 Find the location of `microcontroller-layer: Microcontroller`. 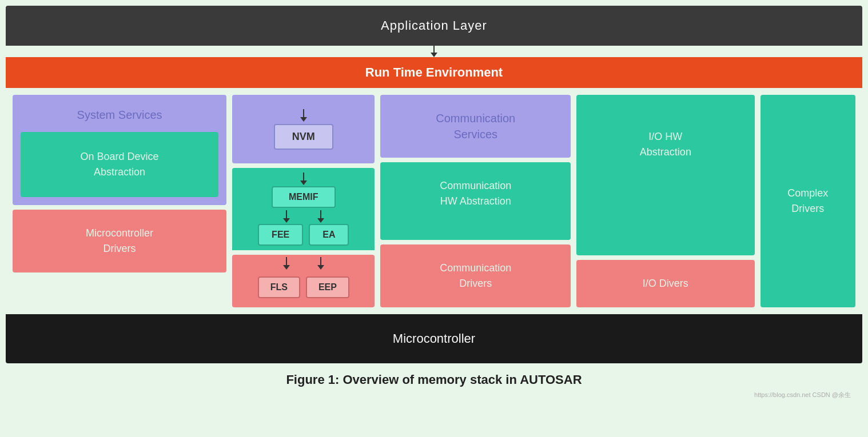

microcontroller-layer: Microcontroller is located at coordinates (434, 339).